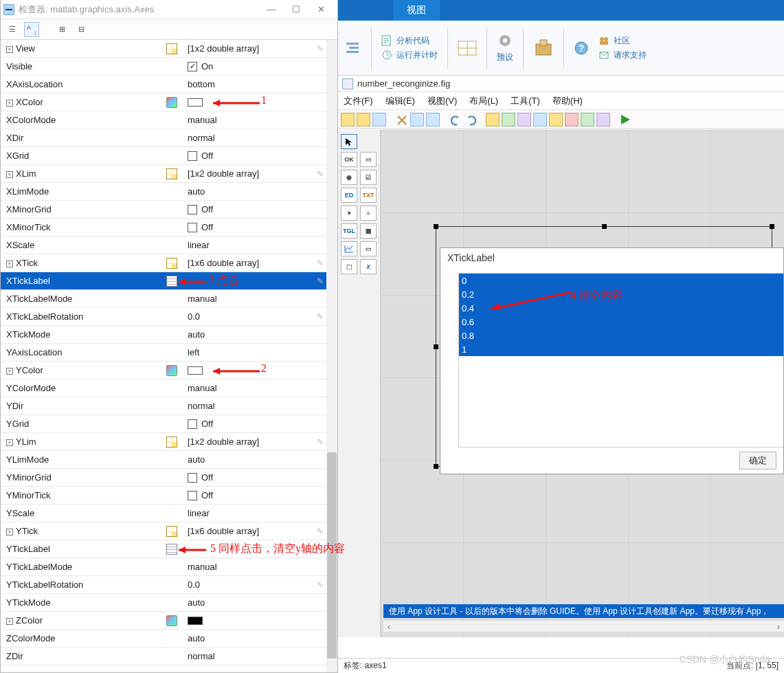  I want to click on minimize-button: —, so click(271, 10).